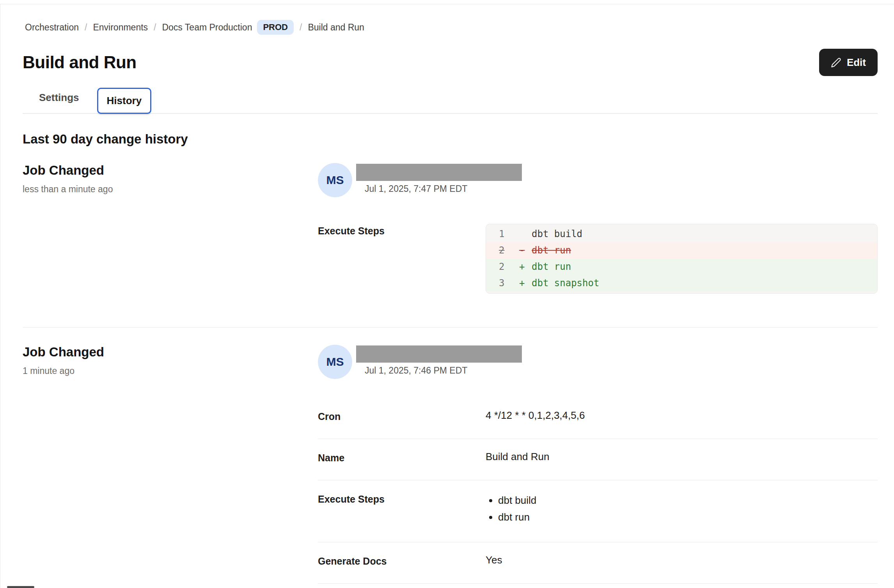  I want to click on field-row-execute-steps: Execute Steps dbt build dbt run, so click(598, 512).